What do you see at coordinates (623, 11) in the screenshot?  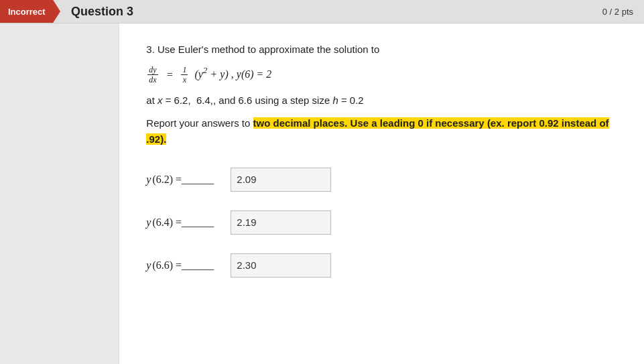 I see `pts-area: 0 / 2 pts` at bounding box center [623, 11].